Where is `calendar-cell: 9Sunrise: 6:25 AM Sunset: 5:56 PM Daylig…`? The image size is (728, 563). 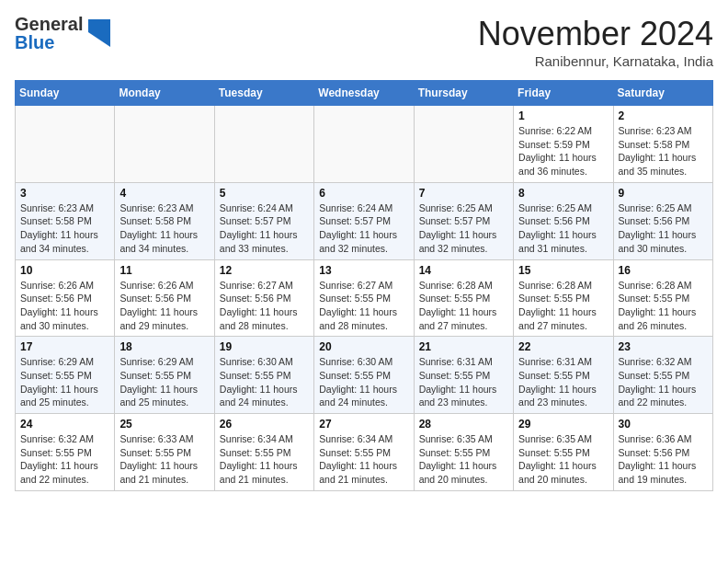 calendar-cell: 9Sunrise: 6:25 AM Sunset: 5:56 PM Daylig… is located at coordinates (663, 221).